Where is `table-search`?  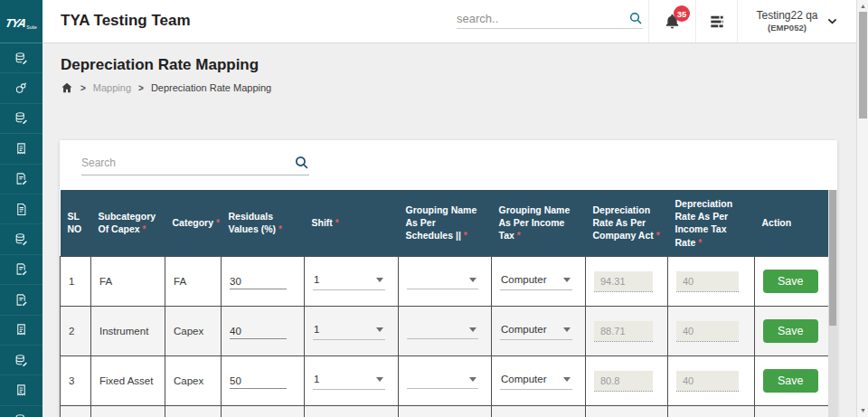 table-search is located at coordinates (195, 165).